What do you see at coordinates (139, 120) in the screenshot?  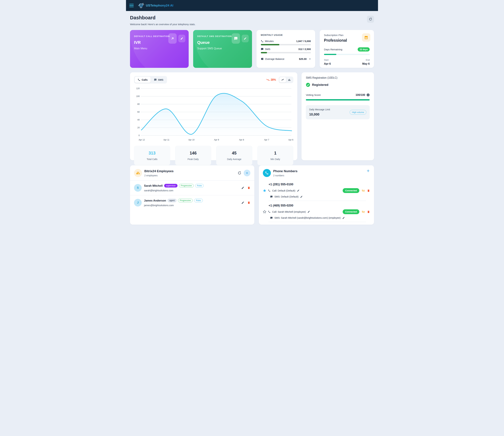 I see `svg-text: 40` at bounding box center [139, 120].